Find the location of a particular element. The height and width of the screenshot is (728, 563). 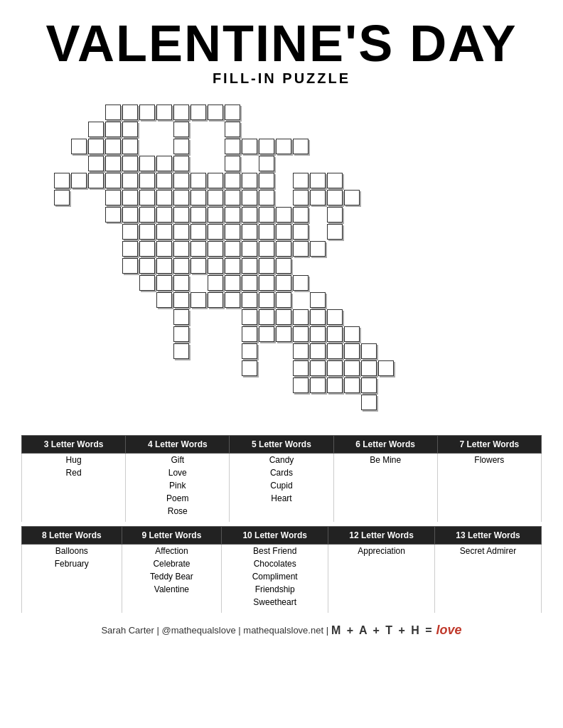

header-4: 4 Letter Words is located at coordinates (178, 445).